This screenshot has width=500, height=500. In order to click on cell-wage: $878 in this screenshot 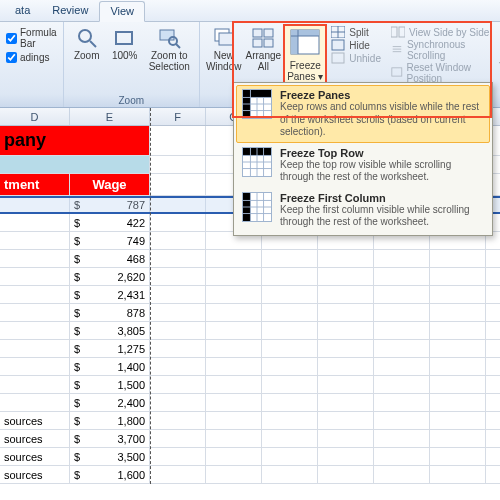, I will do `click(110, 312)`.